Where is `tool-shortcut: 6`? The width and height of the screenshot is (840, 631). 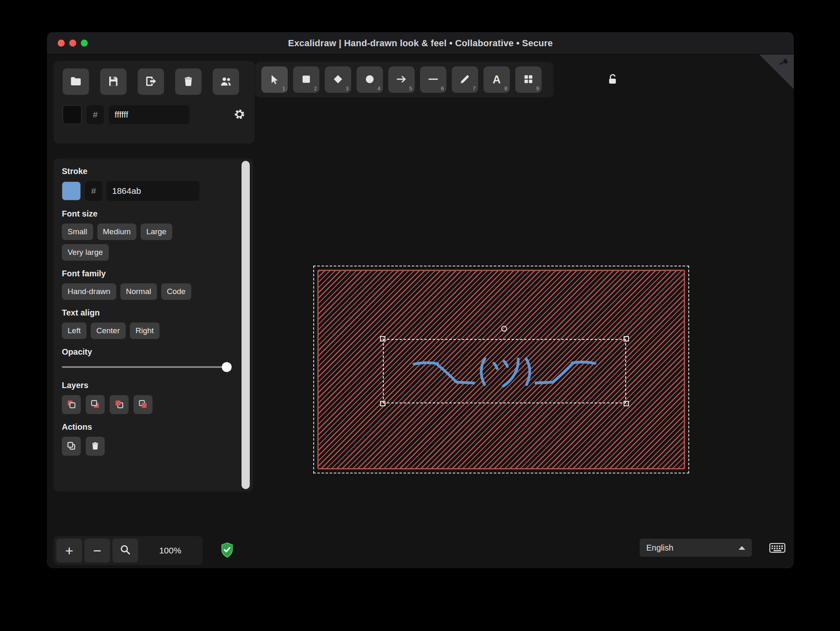 tool-shortcut: 6 is located at coordinates (443, 88).